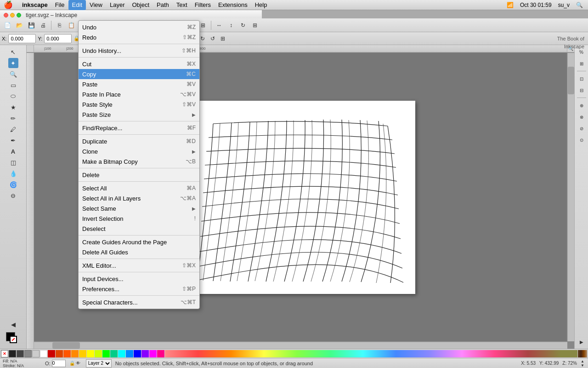 Image resolution: width=588 pixels, height=368 pixels. What do you see at coordinates (141, 5) in the screenshot?
I see `menubar-object: Object` at bounding box center [141, 5].